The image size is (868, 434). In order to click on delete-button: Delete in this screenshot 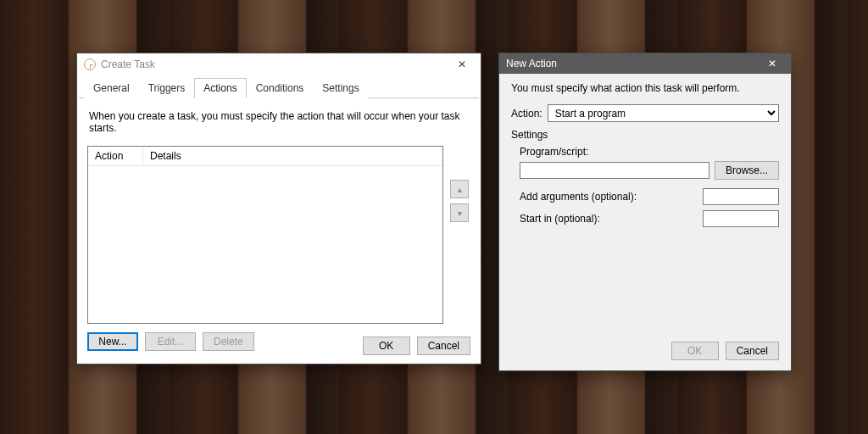, I will do `click(229, 342)`.